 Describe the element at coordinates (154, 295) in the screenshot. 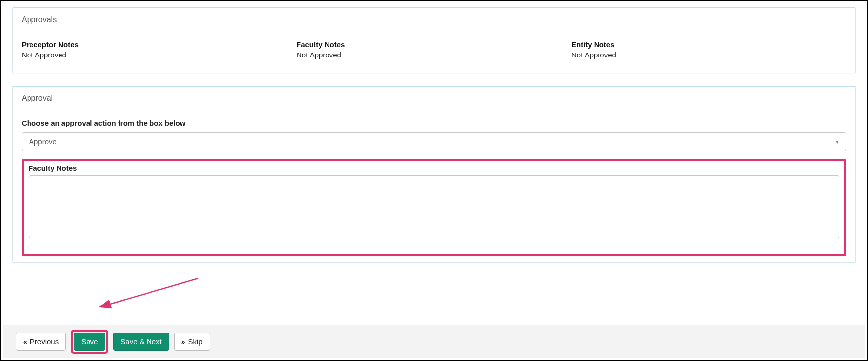

I see `arrow-annotation-icon` at that location.